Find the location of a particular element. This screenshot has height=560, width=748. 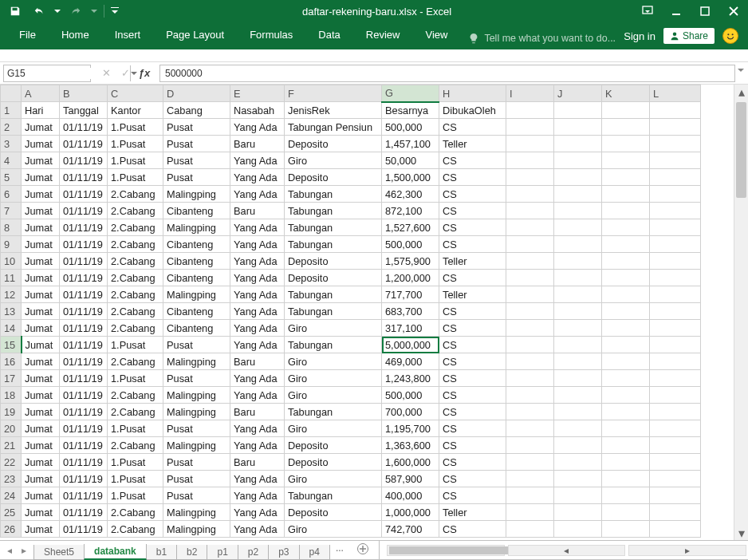

cell-E25: Yang Ada is located at coordinates (258, 512).